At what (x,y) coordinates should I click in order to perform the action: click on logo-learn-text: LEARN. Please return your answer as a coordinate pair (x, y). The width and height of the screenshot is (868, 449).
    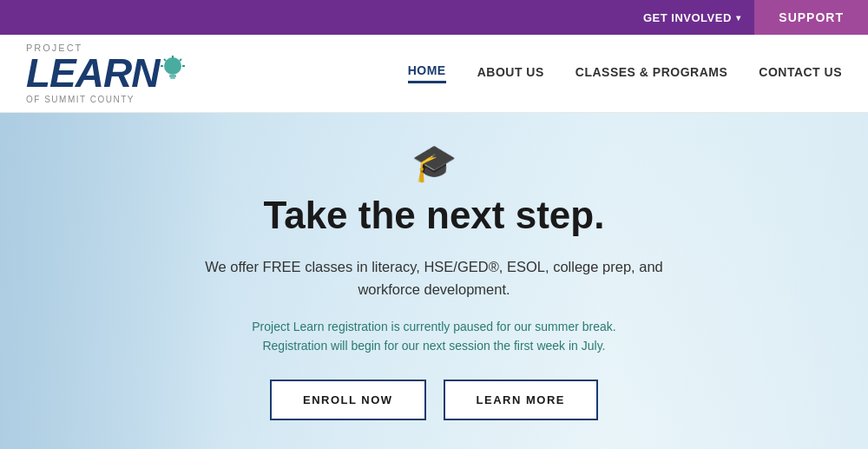
    Looking at the image, I should click on (92, 73).